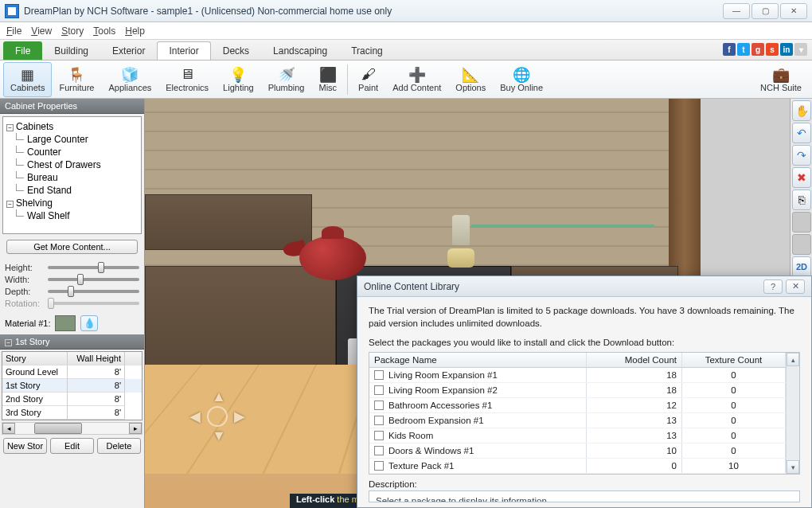 The height and width of the screenshot is (508, 812). I want to click on redo-tool: ↷, so click(802, 155).